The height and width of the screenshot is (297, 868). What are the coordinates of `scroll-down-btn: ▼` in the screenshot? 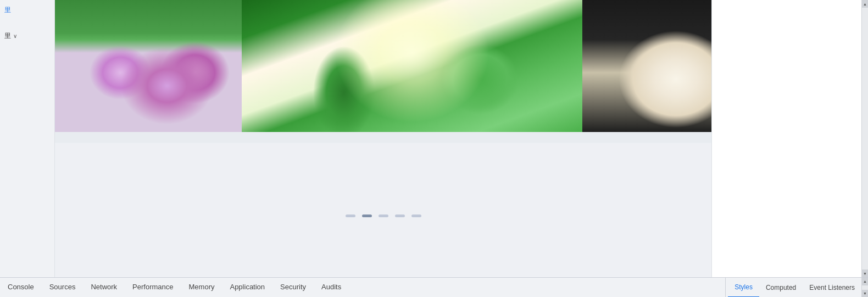 It's located at (865, 273).